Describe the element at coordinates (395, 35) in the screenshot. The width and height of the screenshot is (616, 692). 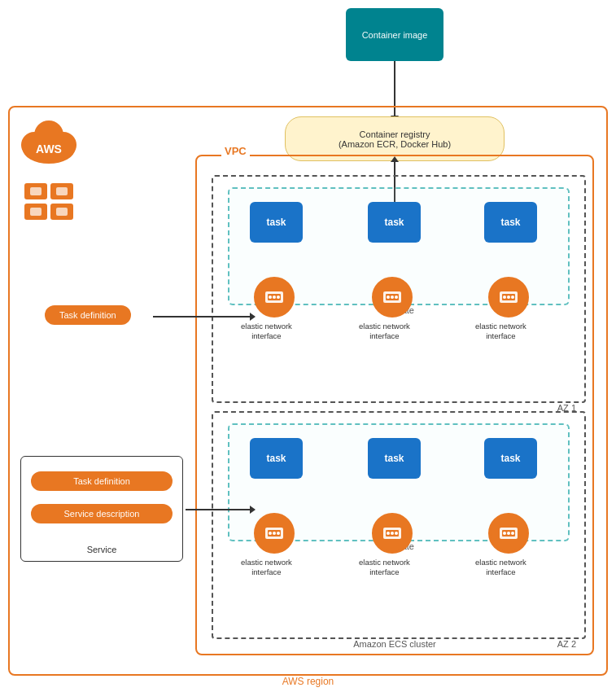
I see `container-image-label: Container image` at that location.